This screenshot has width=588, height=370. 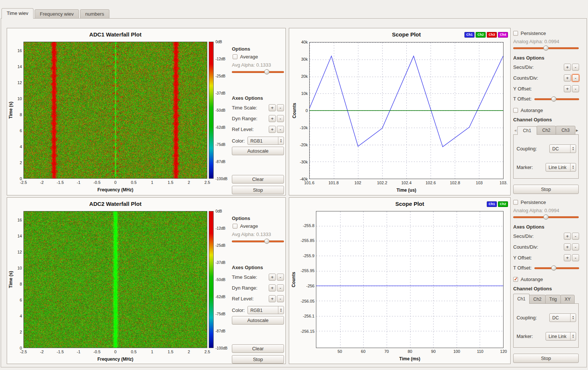 What do you see at coordinates (223, 280) in the screenshot?
I see `colorbar-labels: 0dB-12dB-25dB-37dB-50dB-62dB-75dB-87dB-1…` at bounding box center [223, 280].